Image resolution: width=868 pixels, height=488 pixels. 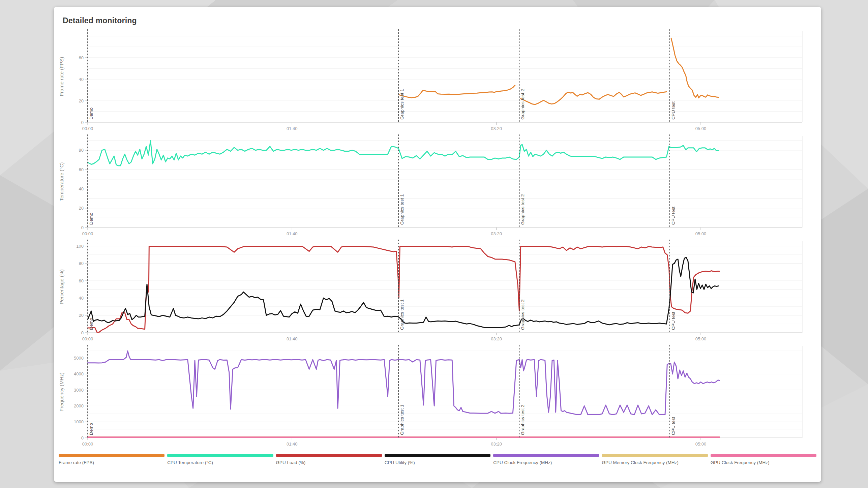 I want to click on legend-label: CPU Temperature (°C), so click(x=220, y=462).